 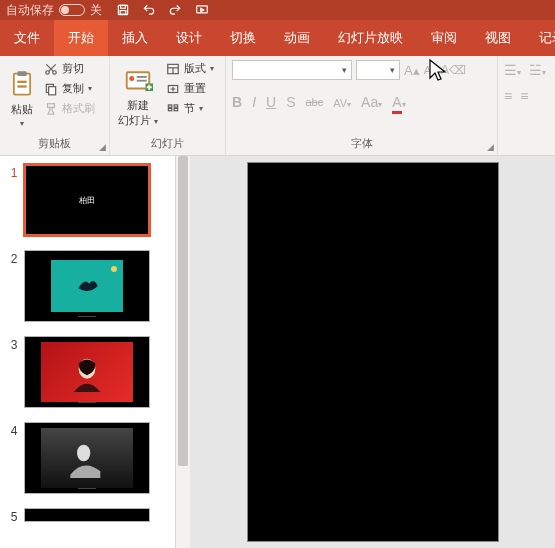 What do you see at coordinates (88, 200) in the screenshot?
I see `thumbnail-item: 1 柏田` at bounding box center [88, 200].